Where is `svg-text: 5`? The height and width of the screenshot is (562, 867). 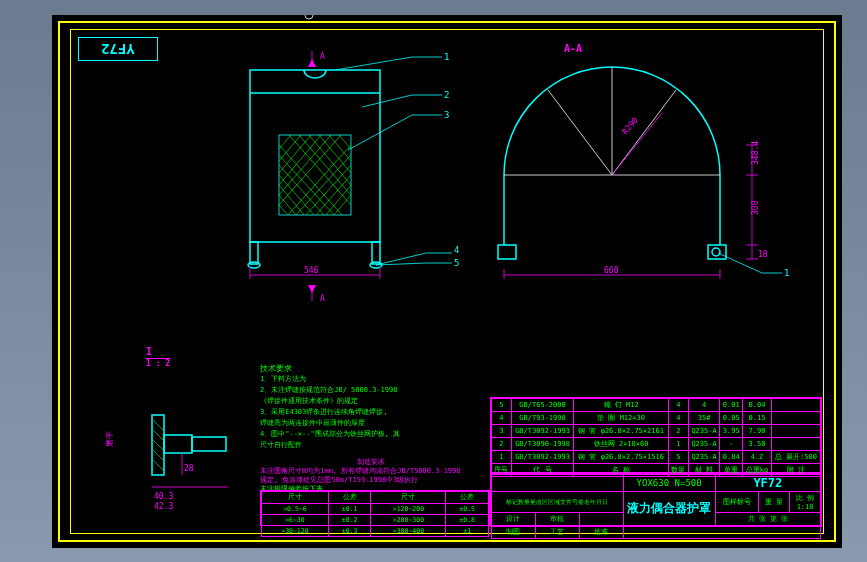 svg-text: 5 is located at coordinates (456, 263).